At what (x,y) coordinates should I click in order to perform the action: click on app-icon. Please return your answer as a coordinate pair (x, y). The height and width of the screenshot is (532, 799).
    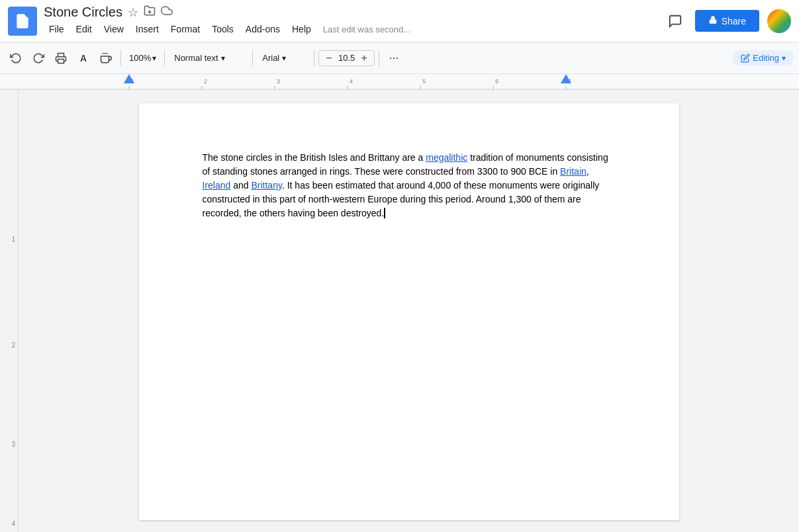
    Looking at the image, I should click on (23, 21).